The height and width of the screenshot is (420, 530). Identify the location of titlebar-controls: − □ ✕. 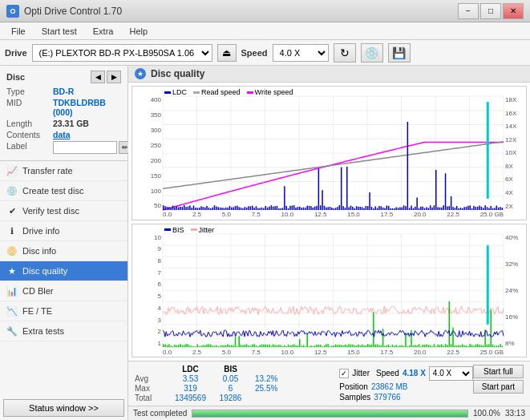
(491, 11).